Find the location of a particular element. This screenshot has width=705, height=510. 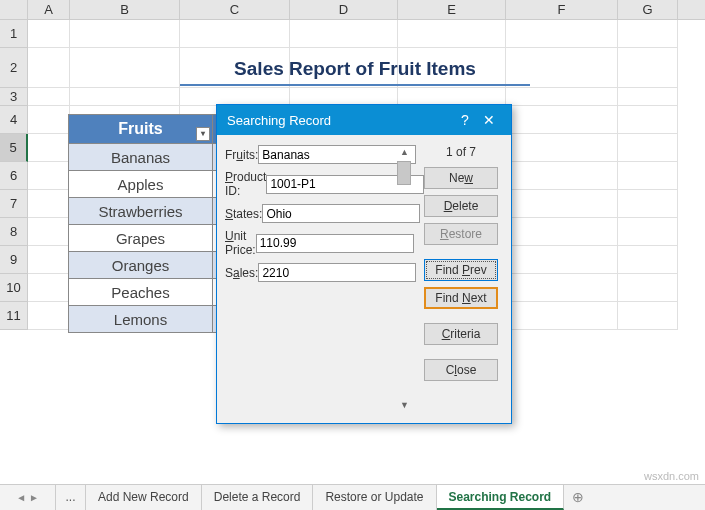

cell-fruit: Strawberries is located at coordinates (141, 210).